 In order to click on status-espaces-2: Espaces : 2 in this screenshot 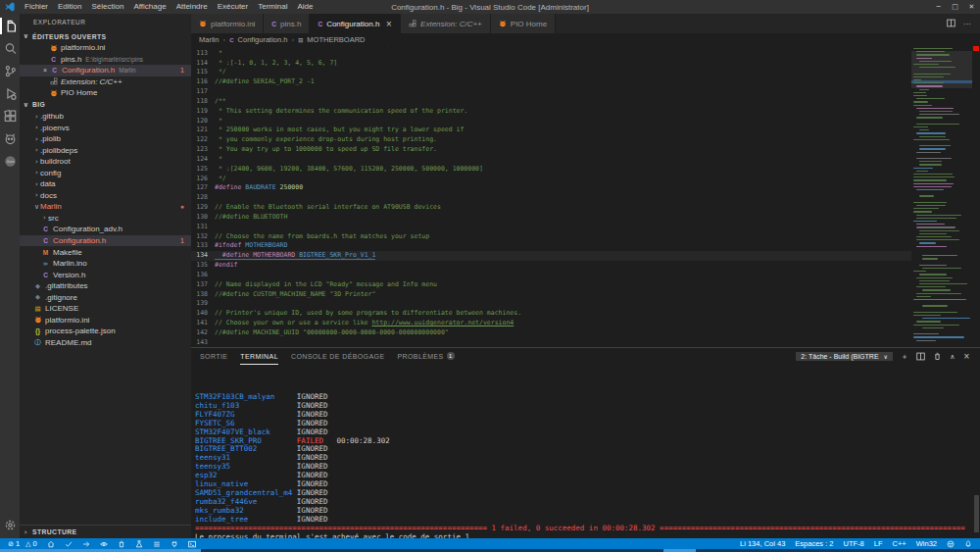, I will do `click(813, 543)`.